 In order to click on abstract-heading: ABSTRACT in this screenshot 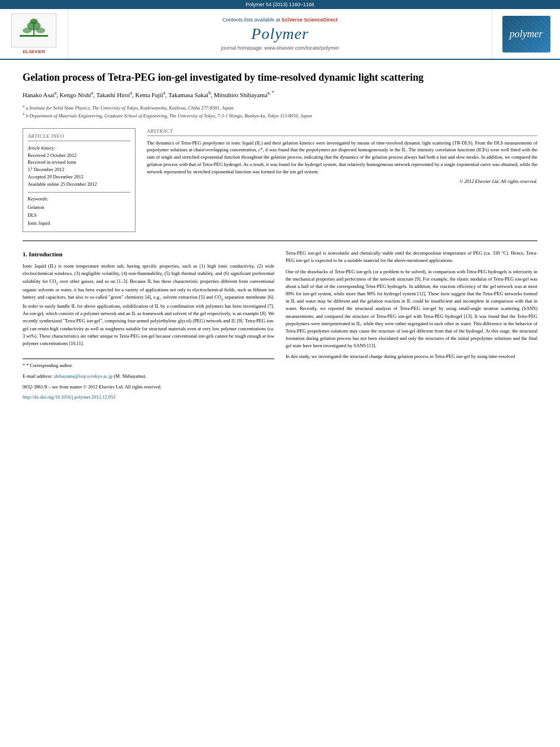, I will do `click(342, 132)`.